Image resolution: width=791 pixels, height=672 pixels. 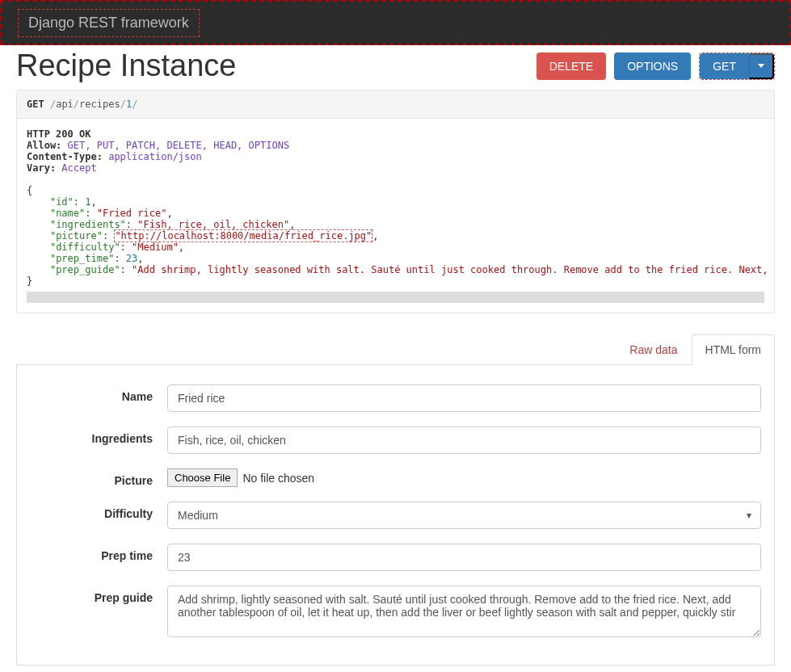 I want to click on difficulty-select: Medium, so click(x=464, y=515).